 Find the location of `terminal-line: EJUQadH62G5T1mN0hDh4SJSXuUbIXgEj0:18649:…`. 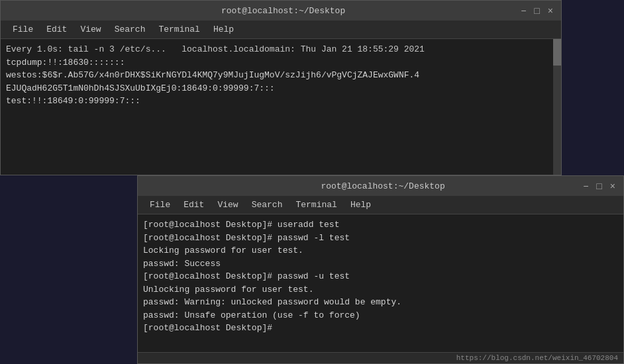

terminal-line: EJUQadH62G5T1mN0hDh4SJSXuUbIXgEj0:18649:… is located at coordinates (281, 89).